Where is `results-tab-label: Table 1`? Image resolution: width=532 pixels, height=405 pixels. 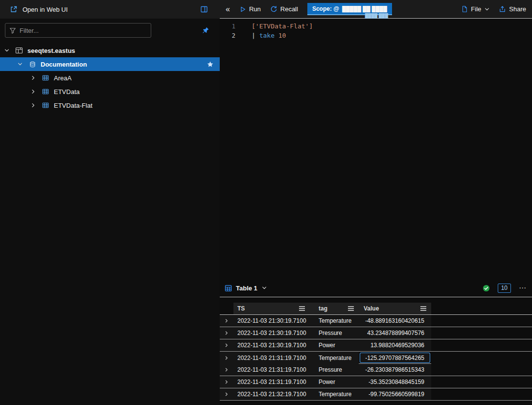 results-tab-label: Table 1 is located at coordinates (247, 288).